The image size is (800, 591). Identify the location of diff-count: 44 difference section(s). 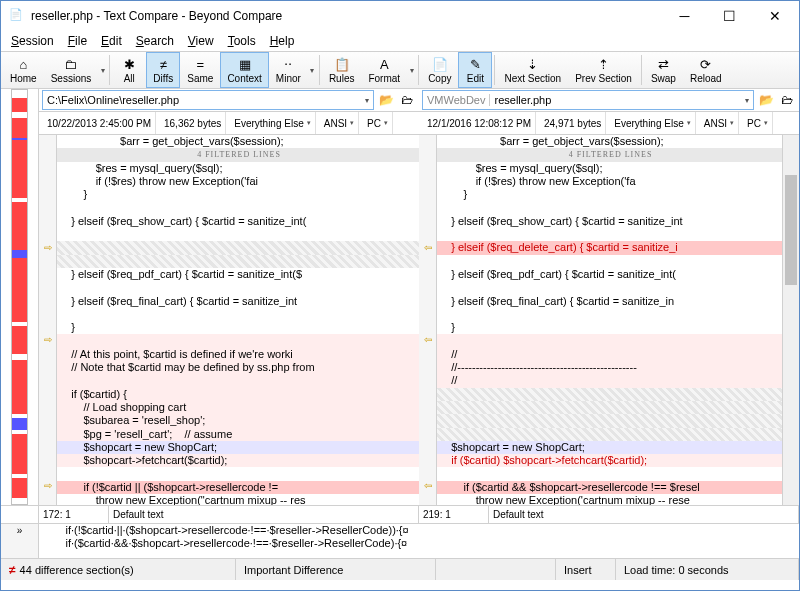
(77, 570).